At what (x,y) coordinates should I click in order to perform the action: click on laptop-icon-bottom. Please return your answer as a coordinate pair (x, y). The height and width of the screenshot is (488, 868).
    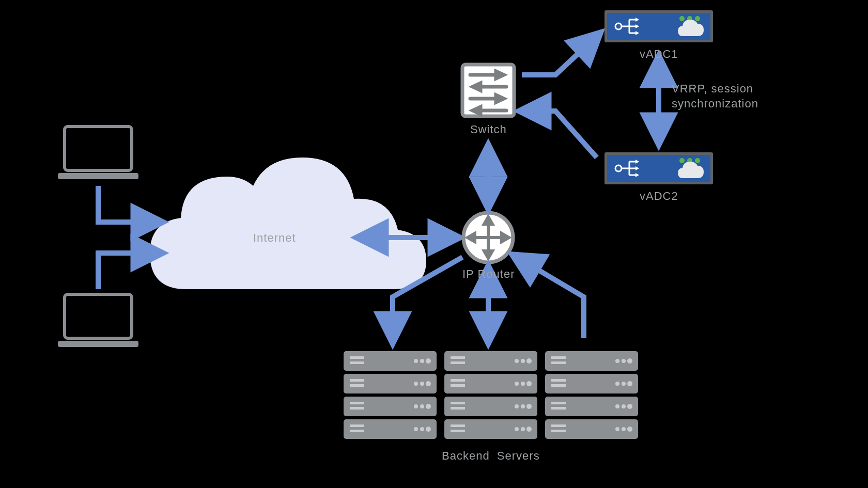
    Looking at the image, I should click on (98, 321).